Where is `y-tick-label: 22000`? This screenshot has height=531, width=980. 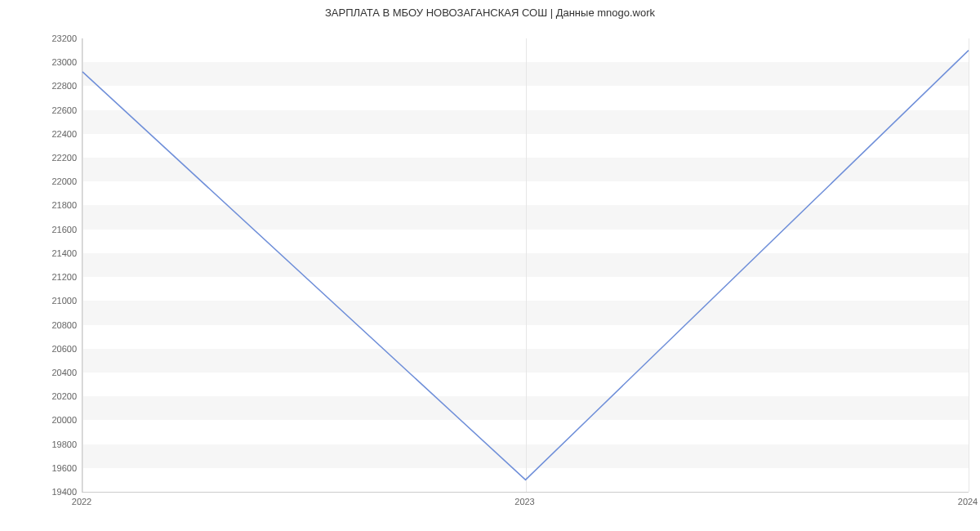 y-tick-label: 22000 is located at coordinates (60, 181).